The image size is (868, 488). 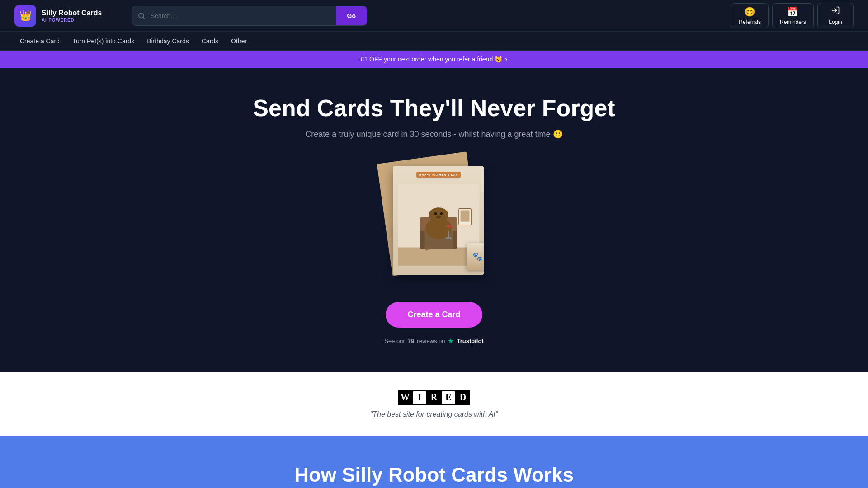 What do you see at coordinates (463, 398) in the screenshot?
I see `wired-d: D` at bounding box center [463, 398].